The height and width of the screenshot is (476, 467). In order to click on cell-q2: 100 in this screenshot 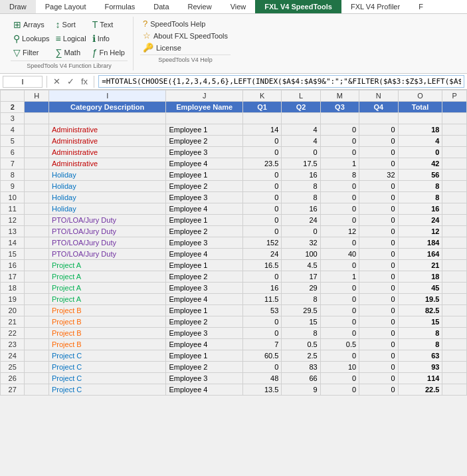, I will do `click(301, 254)`.